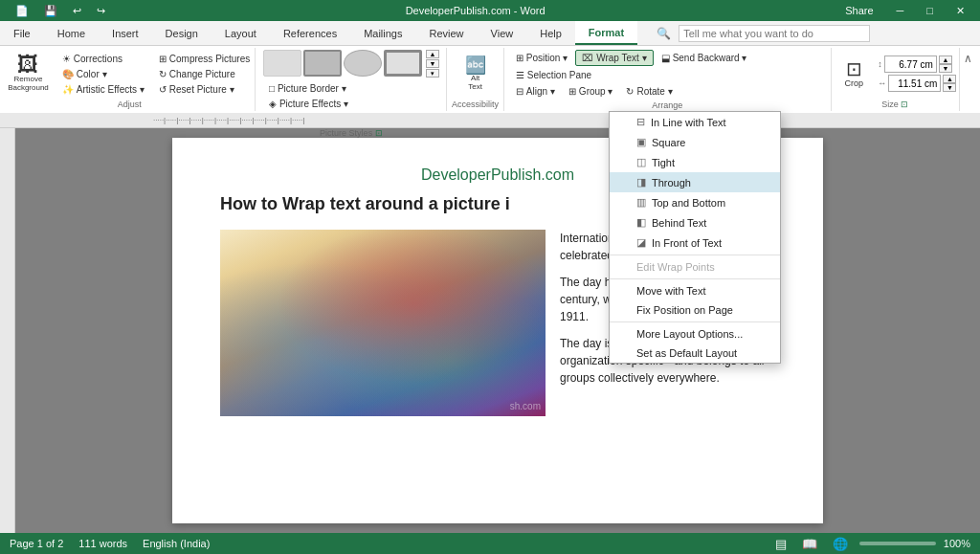 The height and width of the screenshot is (554, 980). Describe the element at coordinates (668, 79) in the screenshot. I see `arrange-group: ⊞ Position ▾ ⌧ Wrap Text ▾ ⬓ Send Backwa…` at that location.